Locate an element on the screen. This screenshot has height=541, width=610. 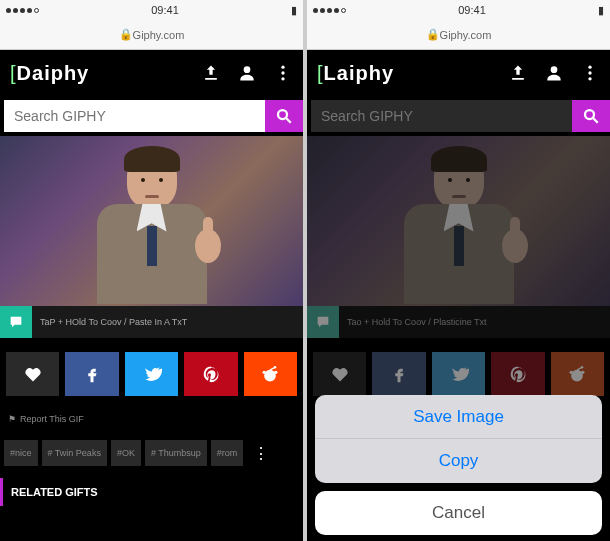
tag-item: #nice is located at coordinates (21, 453).